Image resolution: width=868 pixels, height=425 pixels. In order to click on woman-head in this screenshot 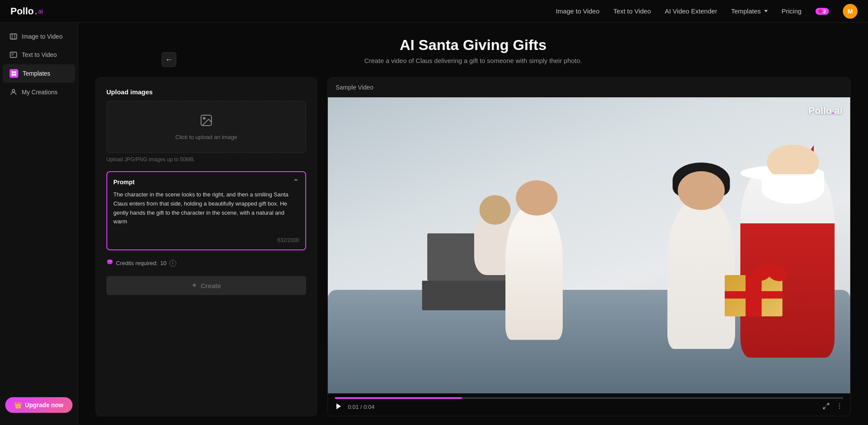, I will do `click(701, 190)`.